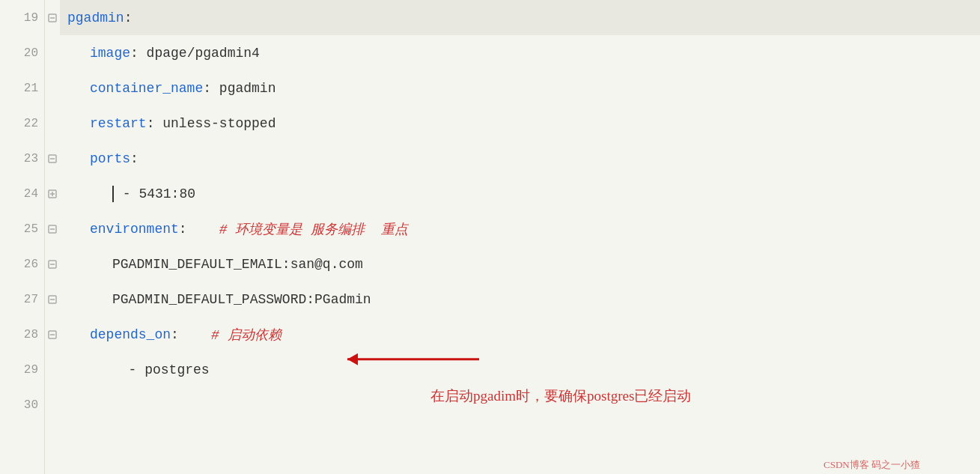 The width and height of the screenshot is (980, 474). Describe the element at coordinates (238, 264) in the screenshot. I see `code-token: PGADMIN_DEFAULT_EMAIL:san@q.com` at that location.